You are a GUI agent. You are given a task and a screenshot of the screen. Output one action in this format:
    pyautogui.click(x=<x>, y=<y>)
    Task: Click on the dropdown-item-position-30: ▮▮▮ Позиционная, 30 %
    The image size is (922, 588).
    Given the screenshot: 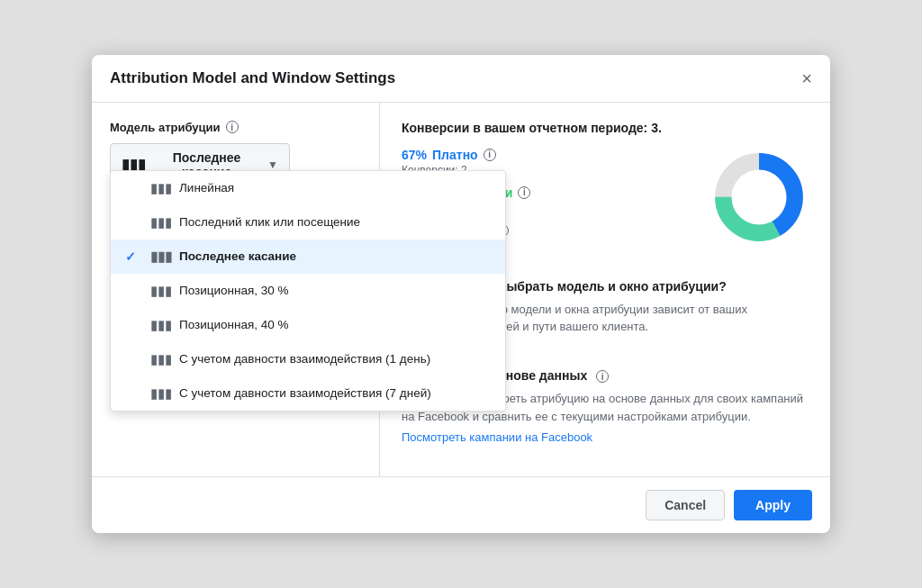 What is the action you would take?
    pyautogui.click(x=308, y=291)
    